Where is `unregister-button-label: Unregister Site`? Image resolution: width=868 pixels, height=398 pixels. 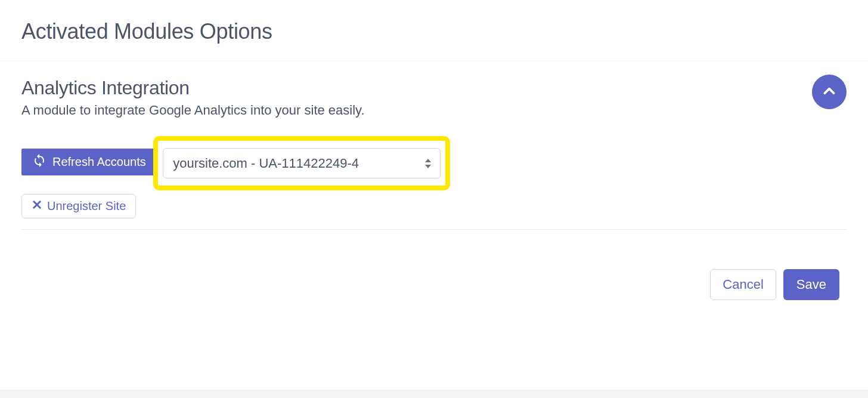
unregister-button-label: Unregister Site is located at coordinates (86, 206).